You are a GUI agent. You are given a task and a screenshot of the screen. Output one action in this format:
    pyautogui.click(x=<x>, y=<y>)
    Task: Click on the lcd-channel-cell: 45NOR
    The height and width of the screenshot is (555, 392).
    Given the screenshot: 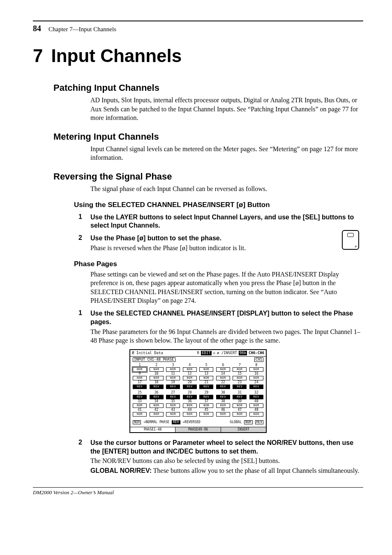 What is the action you would take?
    pyautogui.click(x=206, y=412)
    